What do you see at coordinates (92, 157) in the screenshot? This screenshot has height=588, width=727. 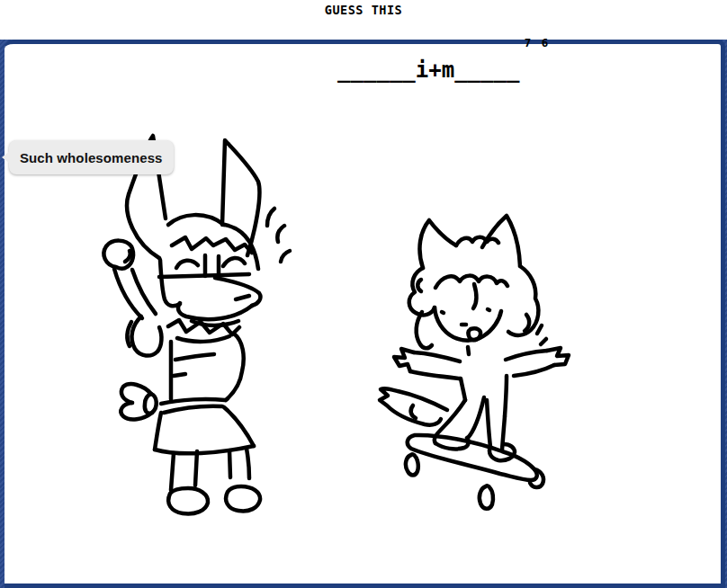 I see `chat-bubble: Such wholesomeness` at bounding box center [92, 157].